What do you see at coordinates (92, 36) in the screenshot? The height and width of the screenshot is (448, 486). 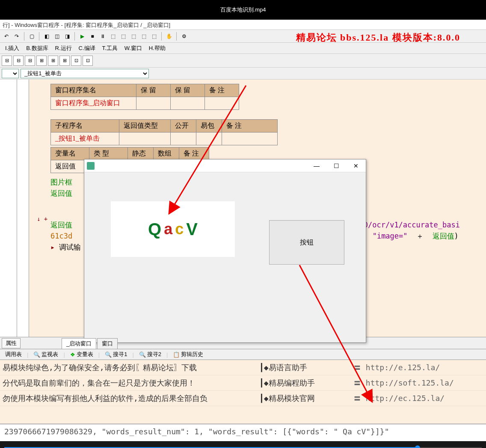 I see `stop-icon: ■` at bounding box center [92, 36].